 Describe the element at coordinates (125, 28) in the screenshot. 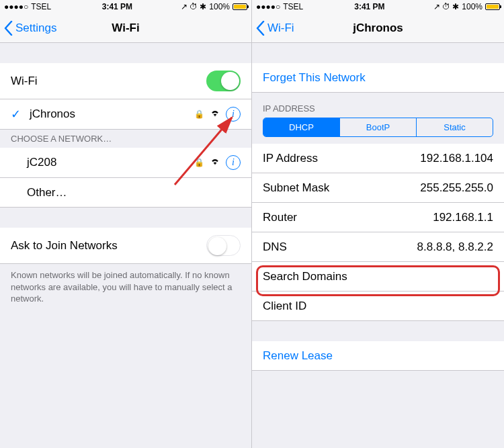

I see `nav-title: Wi-Fi` at that location.